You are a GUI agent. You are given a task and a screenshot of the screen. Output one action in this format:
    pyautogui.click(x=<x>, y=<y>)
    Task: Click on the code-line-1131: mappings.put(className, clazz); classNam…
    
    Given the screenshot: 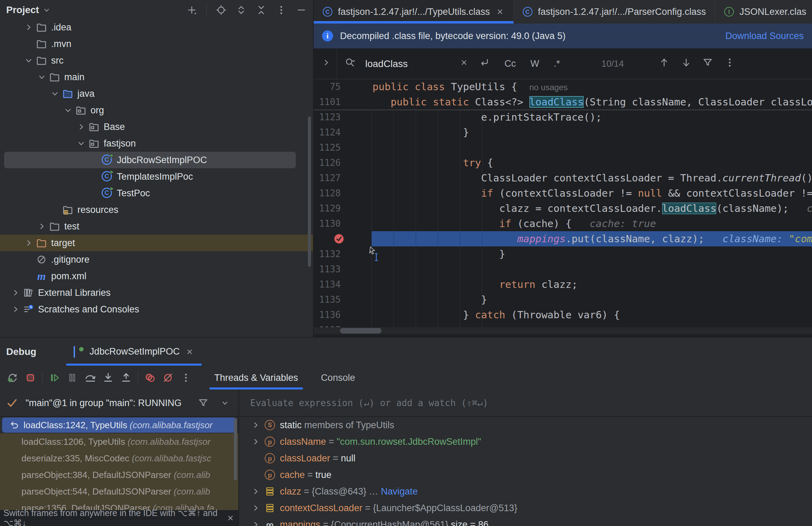 What is the action you would take?
    pyautogui.click(x=563, y=239)
    